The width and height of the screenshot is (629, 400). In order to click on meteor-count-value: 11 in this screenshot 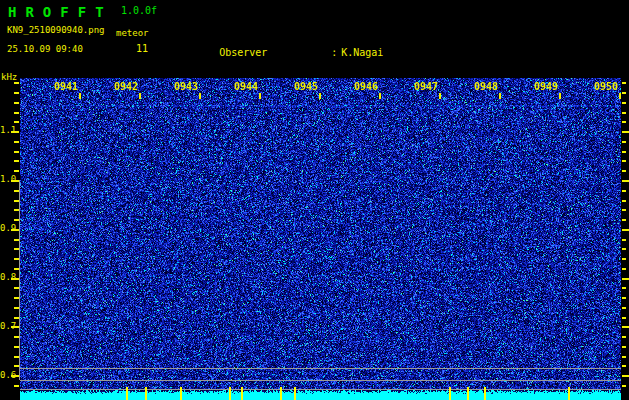, I will do `click(136, 48)`.